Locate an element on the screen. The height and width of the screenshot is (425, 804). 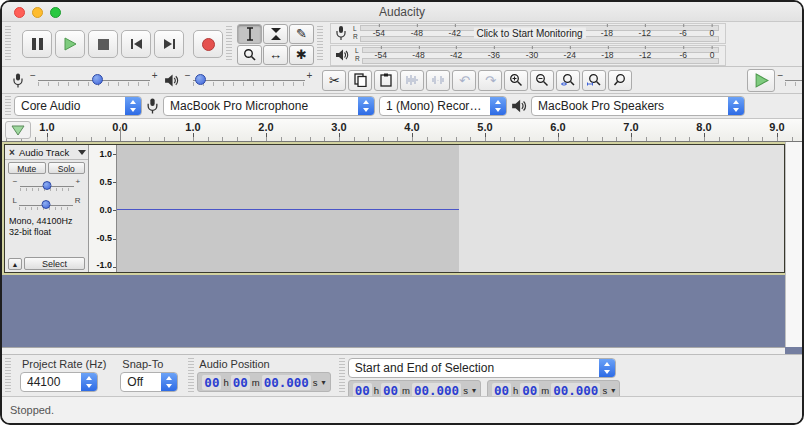
meter-tick: -18 is located at coordinates (607, 55).